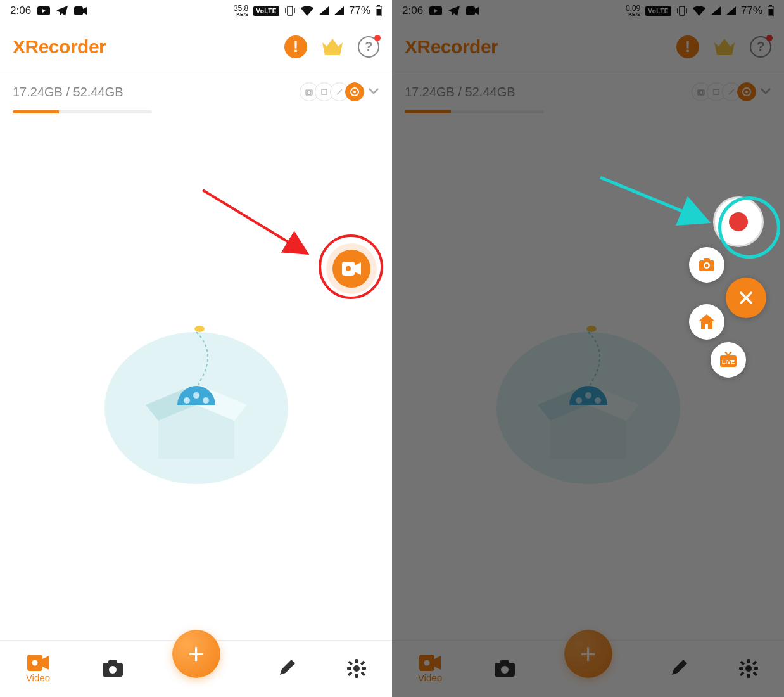  What do you see at coordinates (707, 265) in the screenshot?
I see `overlay-screenshot-button` at bounding box center [707, 265].